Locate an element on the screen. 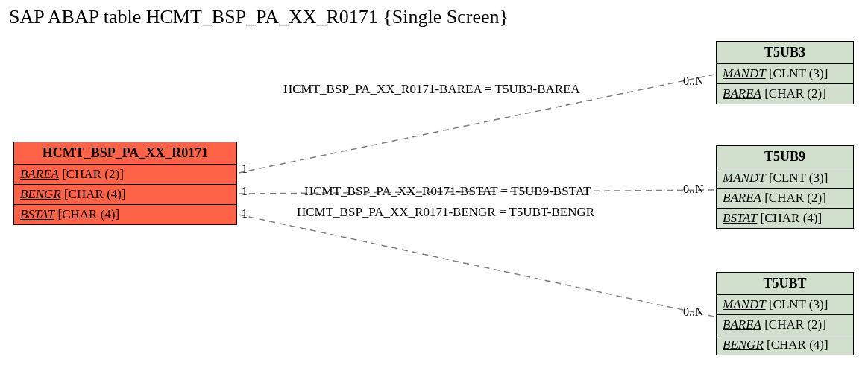  entity-header: T5UB9 is located at coordinates (784, 157).